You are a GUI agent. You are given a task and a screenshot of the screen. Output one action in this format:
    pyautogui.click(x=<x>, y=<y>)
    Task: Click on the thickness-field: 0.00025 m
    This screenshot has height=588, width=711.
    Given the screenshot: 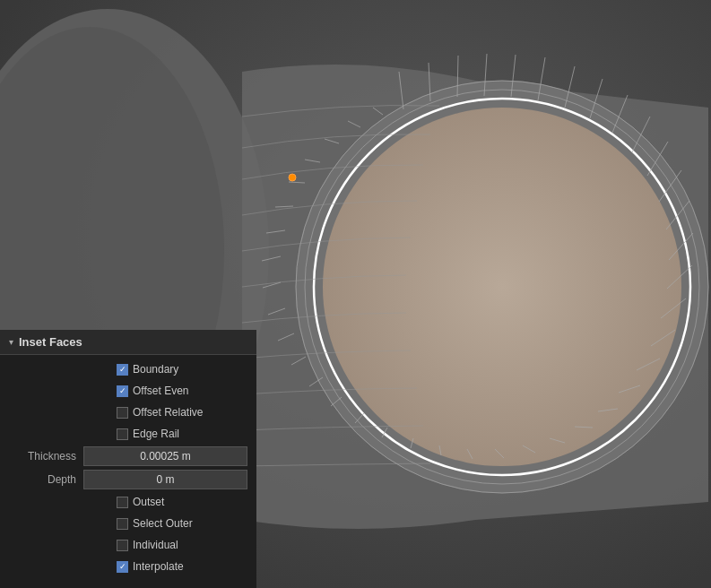 What is the action you would take?
    pyautogui.click(x=165, y=456)
    